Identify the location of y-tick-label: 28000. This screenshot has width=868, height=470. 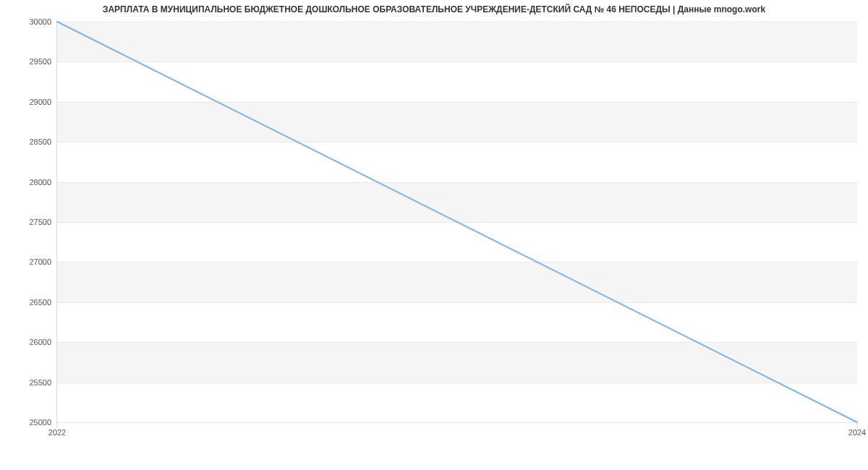
(43, 182).